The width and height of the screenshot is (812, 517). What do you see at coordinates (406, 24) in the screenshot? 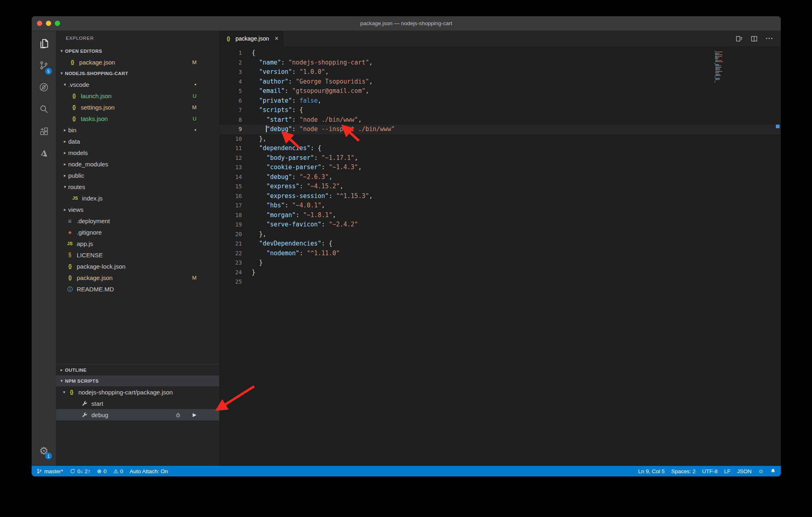
I see `titlebar: package.json — nodejs-shopping-cart` at bounding box center [406, 24].